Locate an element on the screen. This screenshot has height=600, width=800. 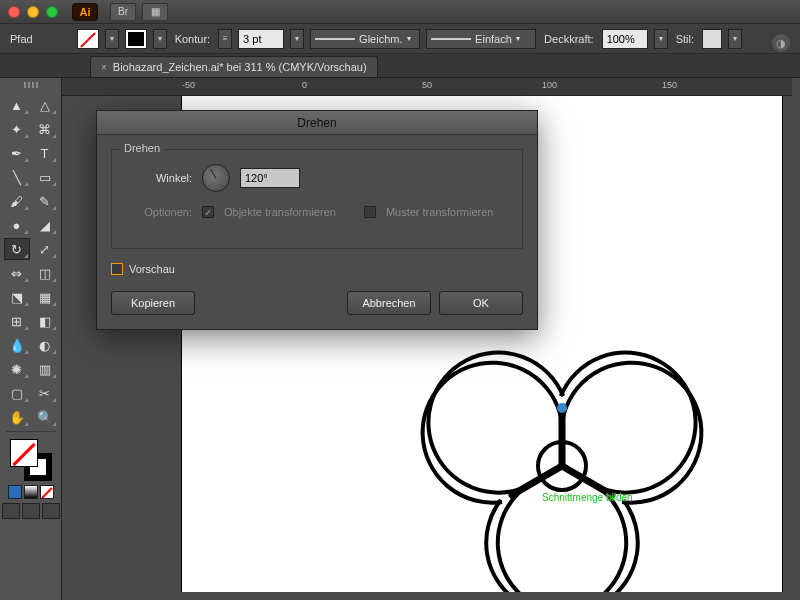
blob-brush-tool: ● is located at coordinates (17, 225).